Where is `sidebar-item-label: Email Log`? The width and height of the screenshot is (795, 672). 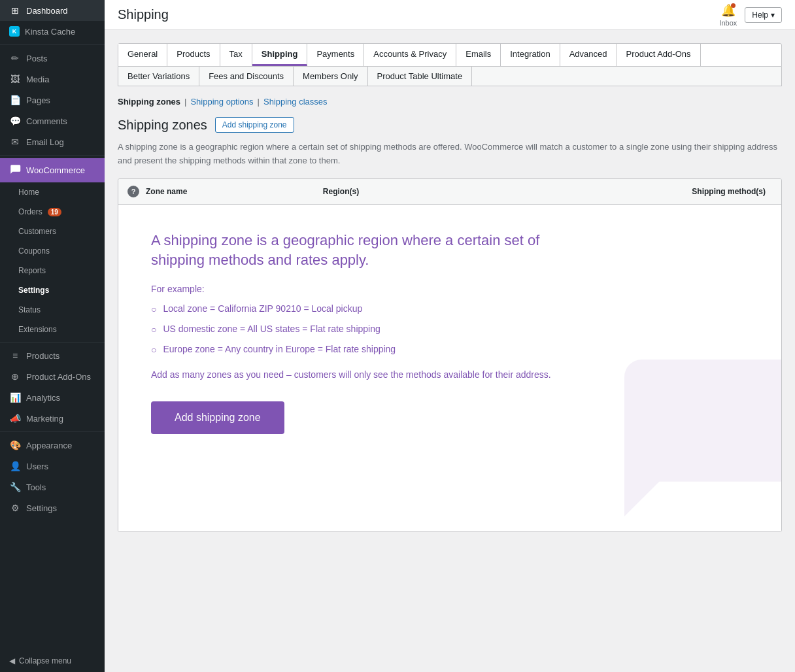
sidebar-item-label: Email Log is located at coordinates (45, 143).